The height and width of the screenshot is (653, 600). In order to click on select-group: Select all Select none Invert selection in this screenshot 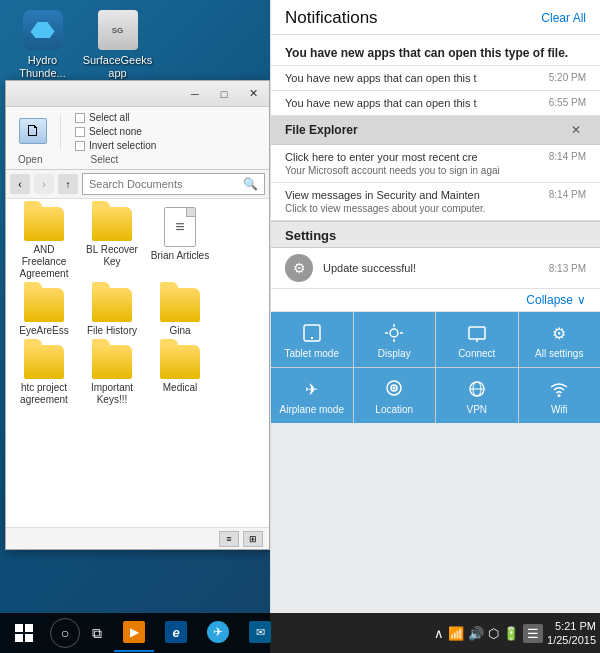, I will do `click(116, 132)`.